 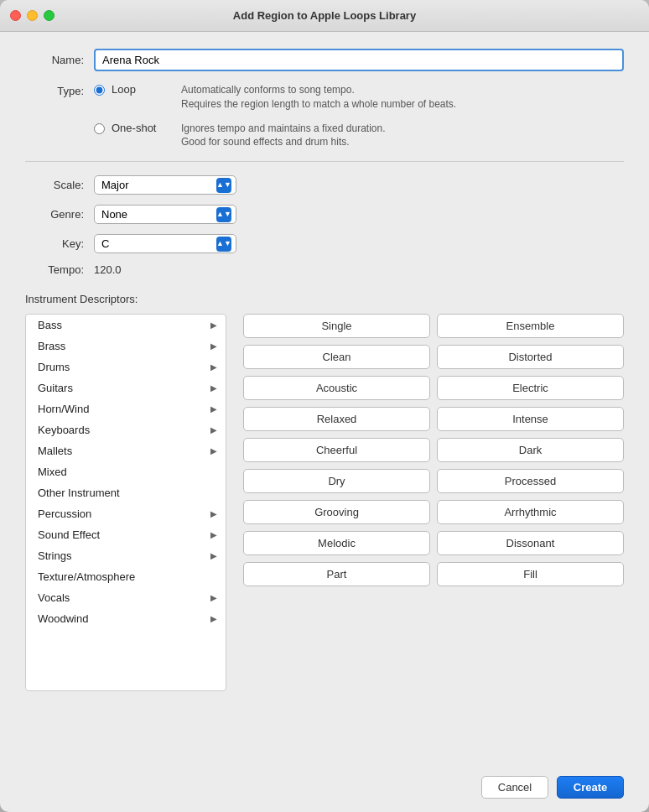 I want to click on tempo-row: Tempo: 120.0, so click(x=324, y=270).